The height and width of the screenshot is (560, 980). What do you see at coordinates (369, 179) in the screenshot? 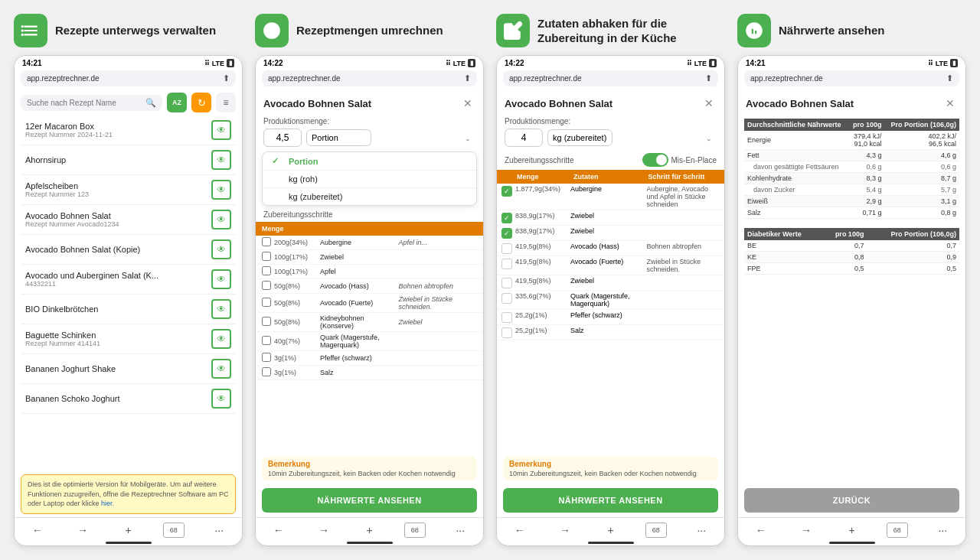
I see `unit-dropdown: ✓ Portion kg (roh) kg (zubereitet)` at bounding box center [369, 179].